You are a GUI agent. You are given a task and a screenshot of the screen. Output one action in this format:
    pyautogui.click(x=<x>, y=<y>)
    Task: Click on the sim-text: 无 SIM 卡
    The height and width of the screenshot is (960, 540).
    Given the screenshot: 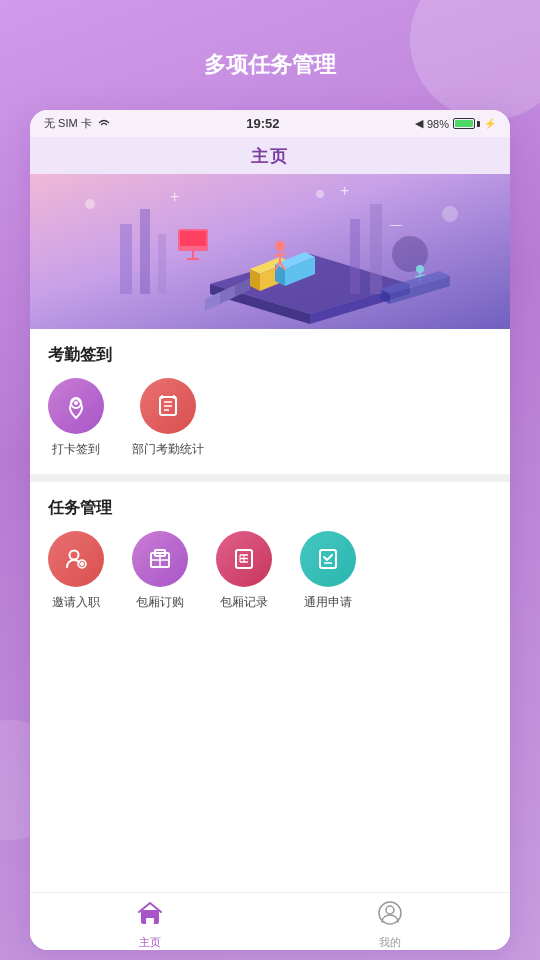 What is the action you would take?
    pyautogui.click(x=68, y=124)
    